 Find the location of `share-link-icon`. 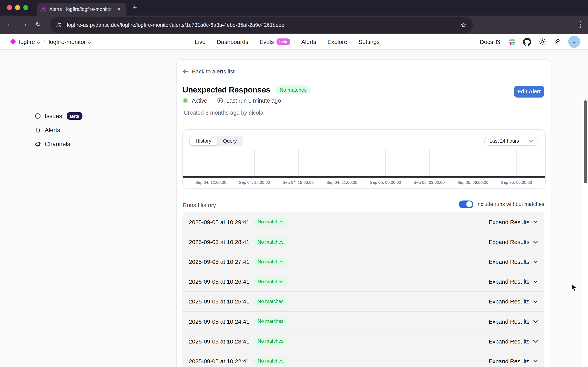

share-link-icon is located at coordinates (557, 42).